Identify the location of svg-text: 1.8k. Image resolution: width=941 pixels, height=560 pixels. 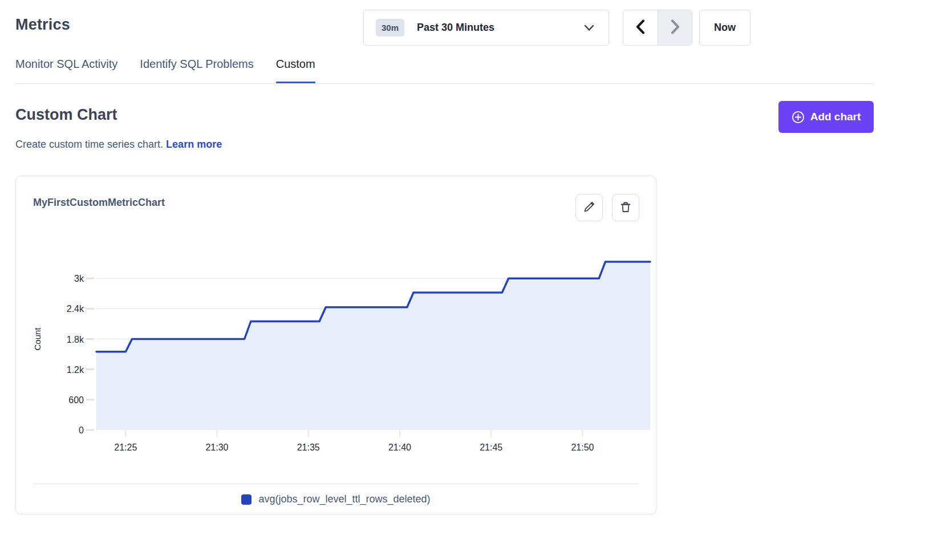
(75, 340).